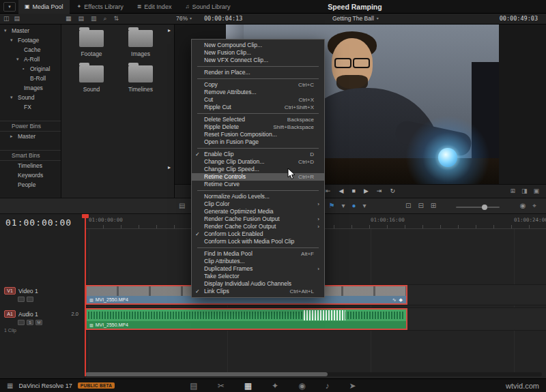 The image size is (546, 392). What do you see at coordinates (44, 7) in the screenshot?
I see `media-pool-tab: ▣ Media Pool` at bounding box center [44, 7].